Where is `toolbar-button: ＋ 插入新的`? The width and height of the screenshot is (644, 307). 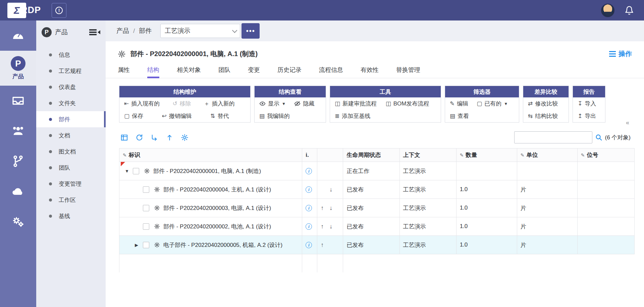
toolbar-button: ＋ 插入新的 is located at coordinates (219, 103).